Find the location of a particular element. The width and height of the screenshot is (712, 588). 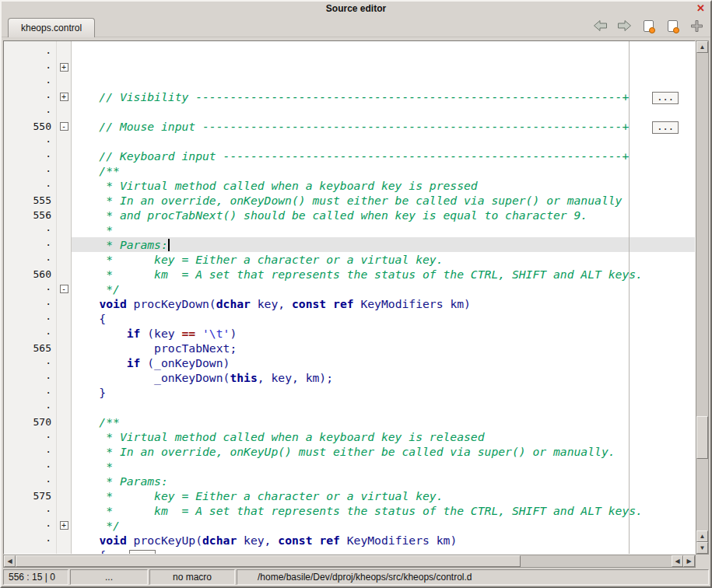

horizontal-scroll-thumb is located at coordinates (268, 562).